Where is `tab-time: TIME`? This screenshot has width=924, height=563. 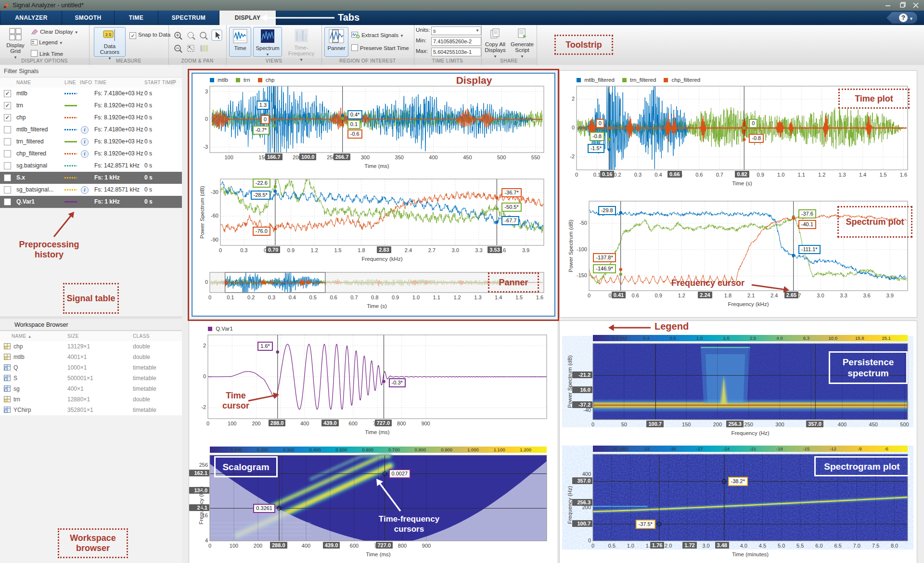 tab-time: TIME is located at coordinates (137, 18).